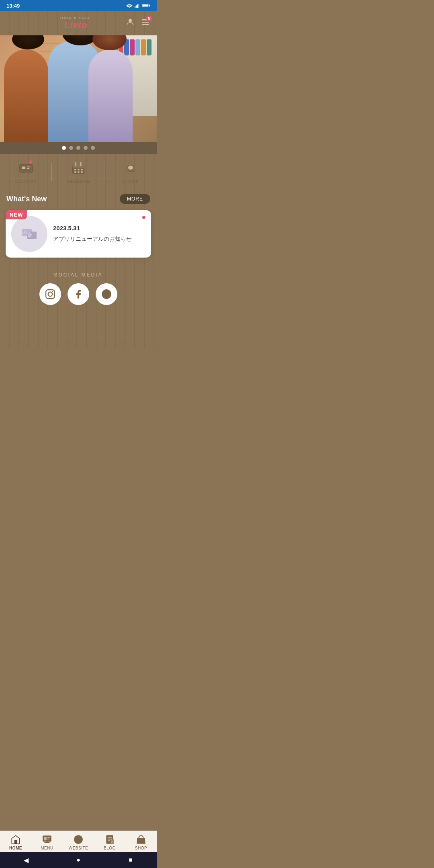 The image size is (434, 868). Describe the element at coordinates (78, 172) in the screenshot. I see `quick-nav: COUPON RESERVE` at that location.